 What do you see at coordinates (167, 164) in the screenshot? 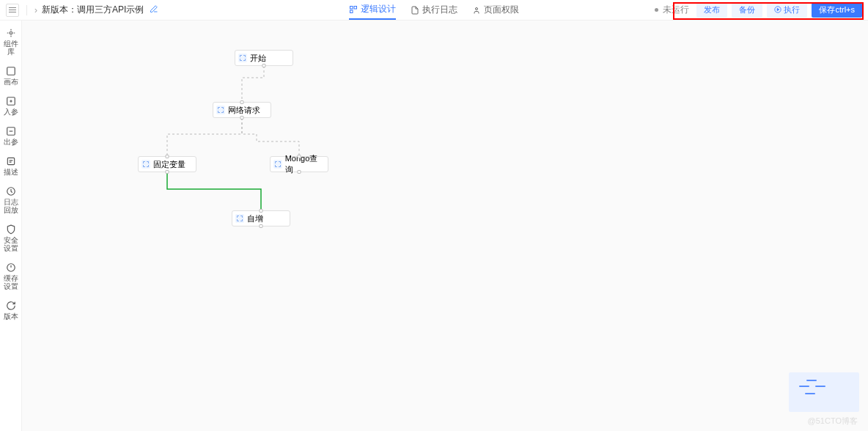
I see `node-fixed-variable: 固定变量` at bounding box center [167, 164].